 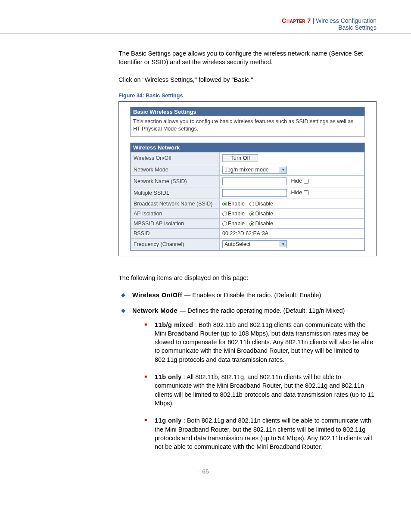 What do you see at coordinates (168, 420) in the screenshot?
I see `term-11g-only: 11g only` at bounding box center [168, 420].